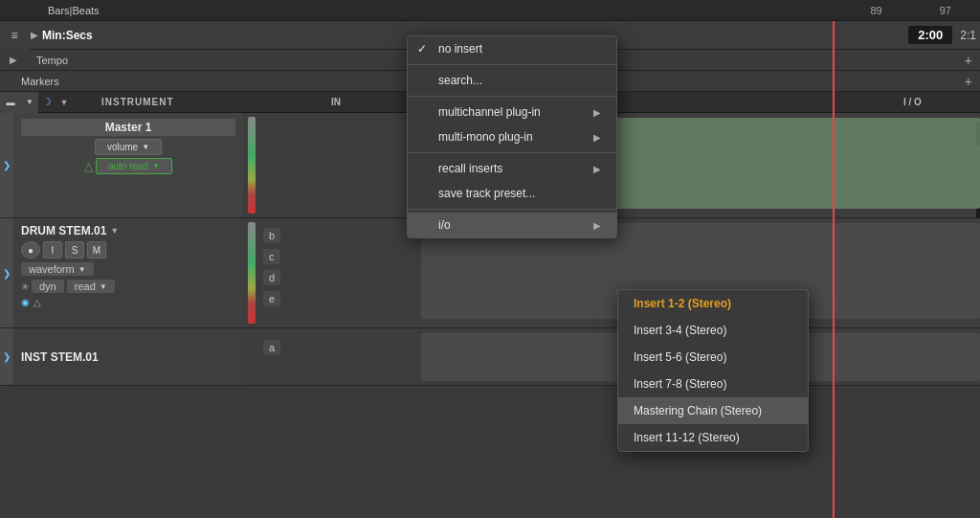 This screenshot has width=980, height=518. Describe the element at coordinates (134, 167) in the screenshot. I see `master-auto-btn: auto read ▼` at that location.